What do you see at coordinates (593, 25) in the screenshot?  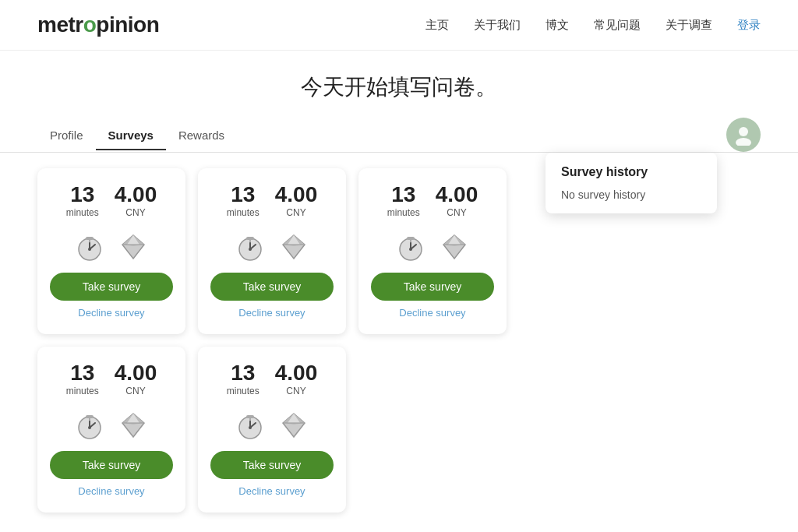 I see `main-nav: 主页 关于我们 博文 常见问题 关于调查 登录` at bounding box center [593, 25].